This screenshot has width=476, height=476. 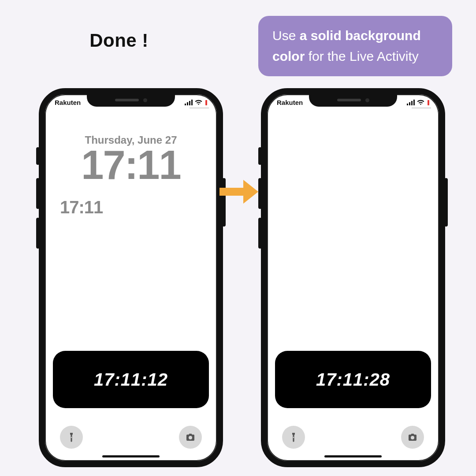 What do you see at coordinates (81, 207) in the screenshot?
I see `lockscreen-widget-clock: 17:11` at bounding box center [81, 207].